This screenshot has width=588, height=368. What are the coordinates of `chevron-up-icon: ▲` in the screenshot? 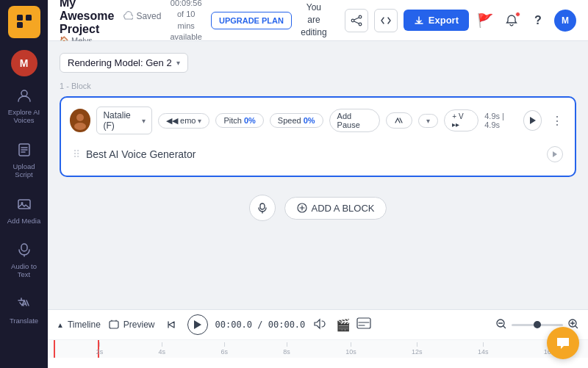 It's located at (60, 325).